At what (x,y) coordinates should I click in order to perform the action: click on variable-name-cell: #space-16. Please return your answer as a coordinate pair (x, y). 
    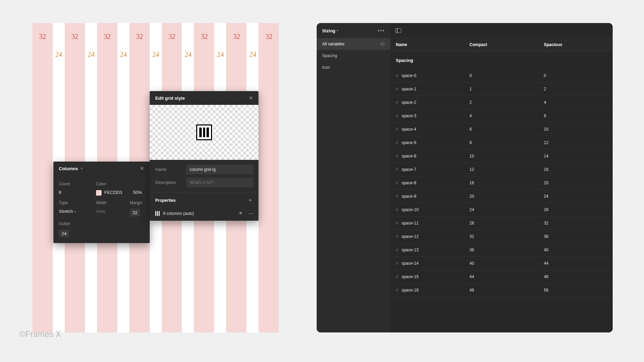
    Looking at the image, I should click on (427, 290).